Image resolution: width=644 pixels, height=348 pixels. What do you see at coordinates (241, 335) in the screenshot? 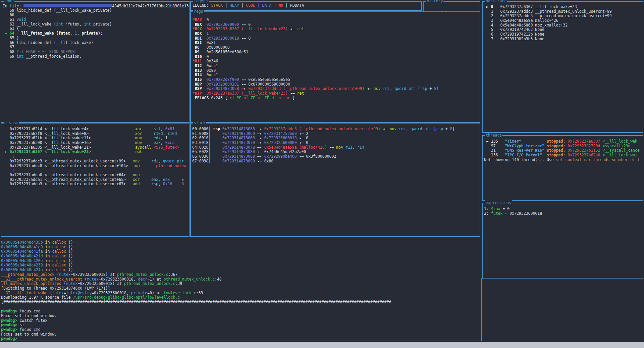
I see `terminal-line: Focus set to cmd window.` at bounding box center [241, 335].